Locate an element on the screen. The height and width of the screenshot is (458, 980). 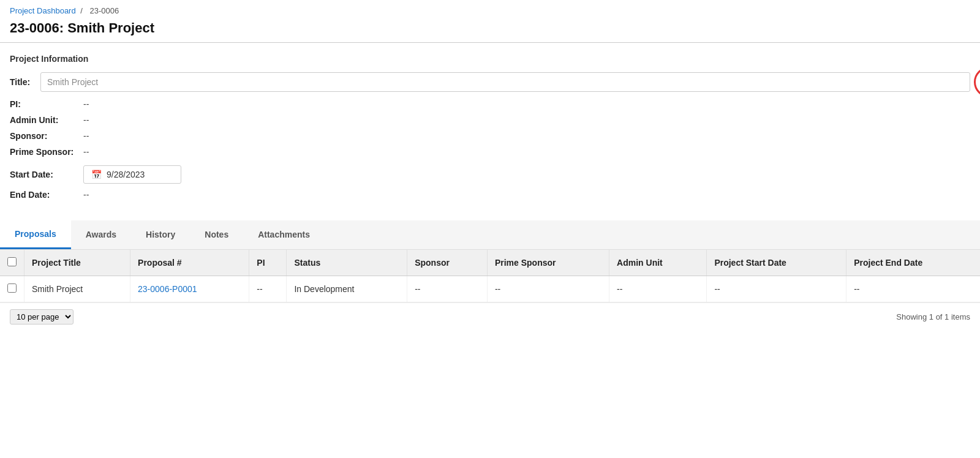
pi-value: -- is located at coordinates (86, 104).